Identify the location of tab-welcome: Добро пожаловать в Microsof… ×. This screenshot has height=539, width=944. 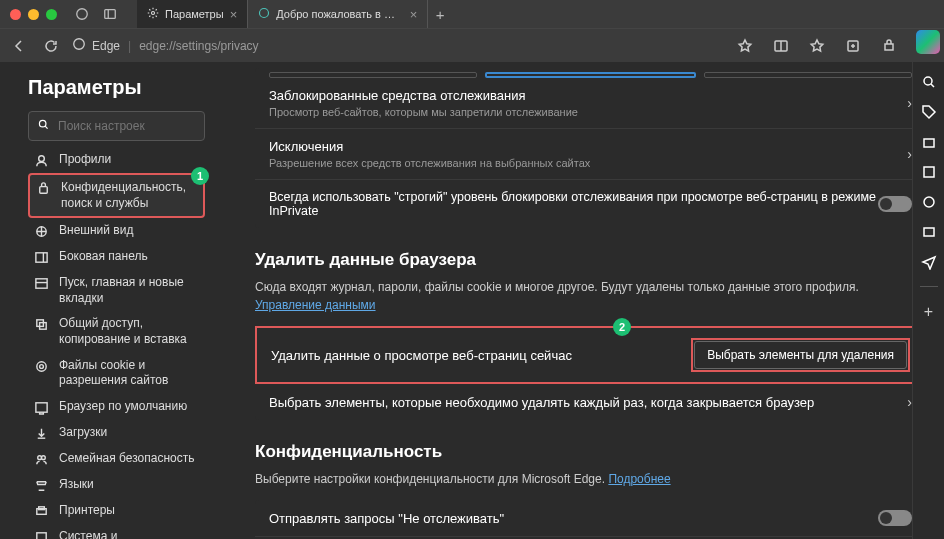
(338, 14).